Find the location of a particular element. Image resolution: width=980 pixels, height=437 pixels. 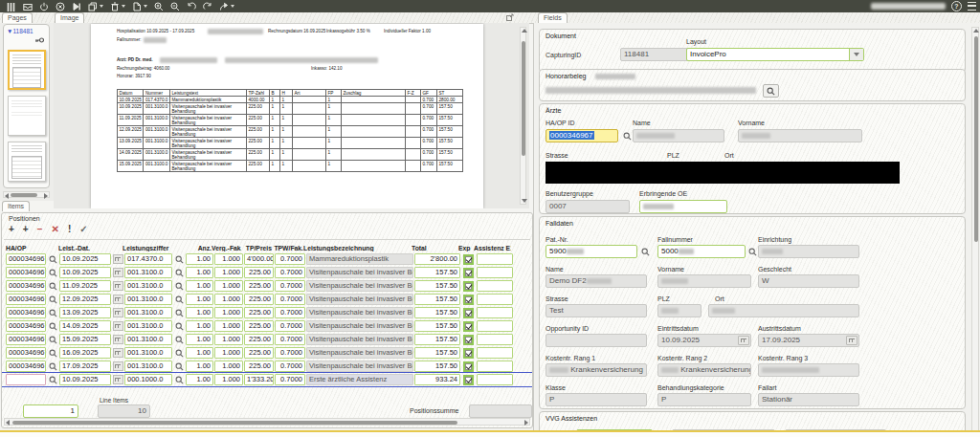

fields-vertical-scrollbar is located at coordinates (975, 230).